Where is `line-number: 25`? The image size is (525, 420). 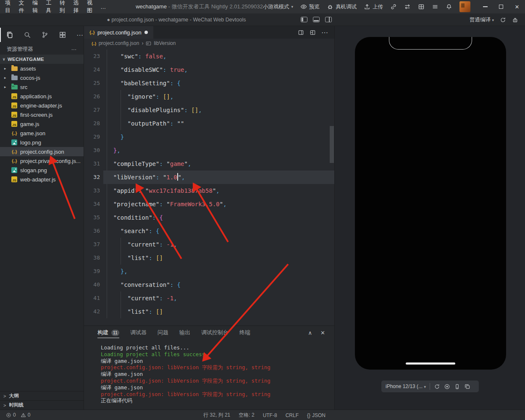 line-number: 25 is located at coordinates (92, 83).